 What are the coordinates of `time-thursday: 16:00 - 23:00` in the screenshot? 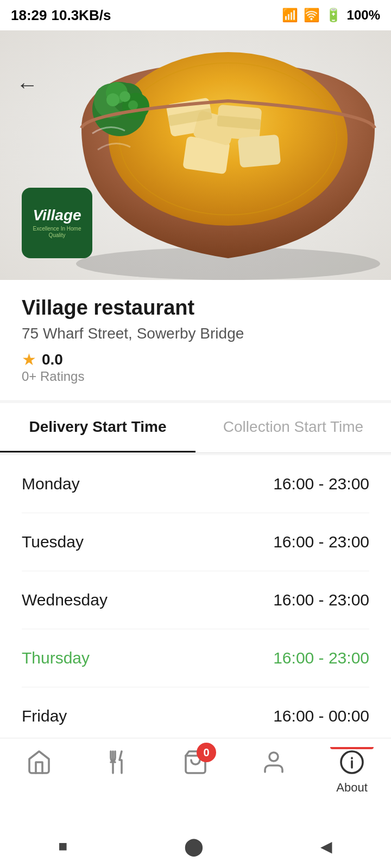 It's located at (321, 658).